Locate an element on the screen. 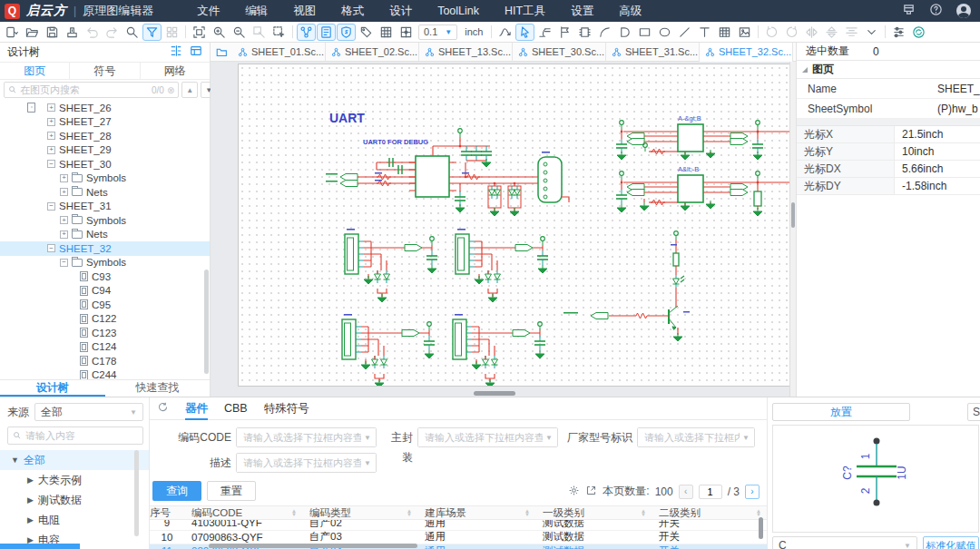 The image size is (980, 549). col-code-type: 编码类型▲▼ is located at coordinates (359, 513).